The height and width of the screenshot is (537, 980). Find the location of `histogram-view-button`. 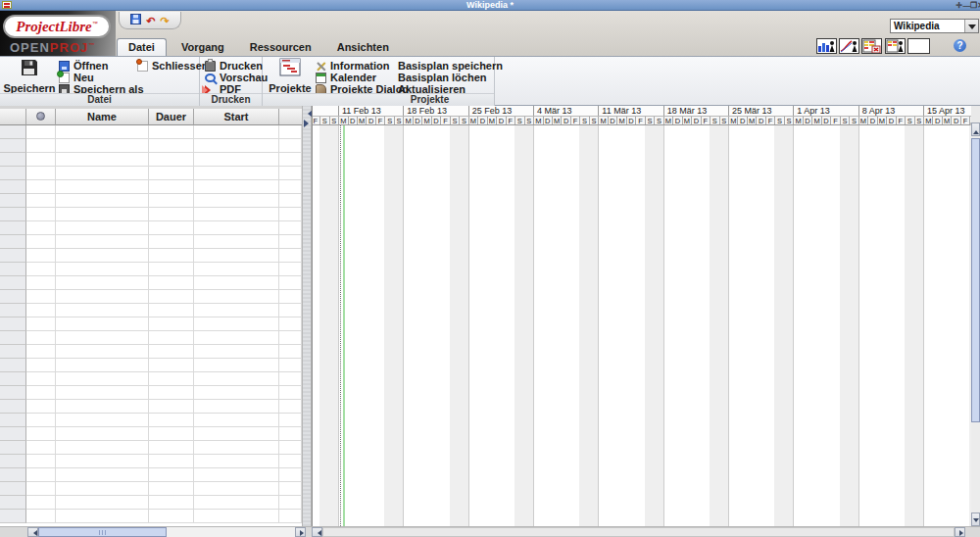

histogram-view-button is located at coordinates (827, 46).